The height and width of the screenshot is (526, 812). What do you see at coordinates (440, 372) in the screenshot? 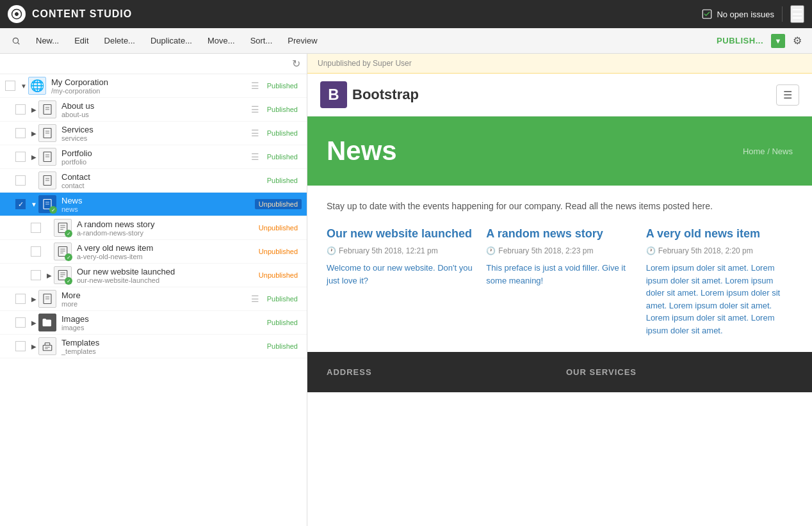
I see `footer-col1-heading: ADDRESS` at bounding box center [440, 372].